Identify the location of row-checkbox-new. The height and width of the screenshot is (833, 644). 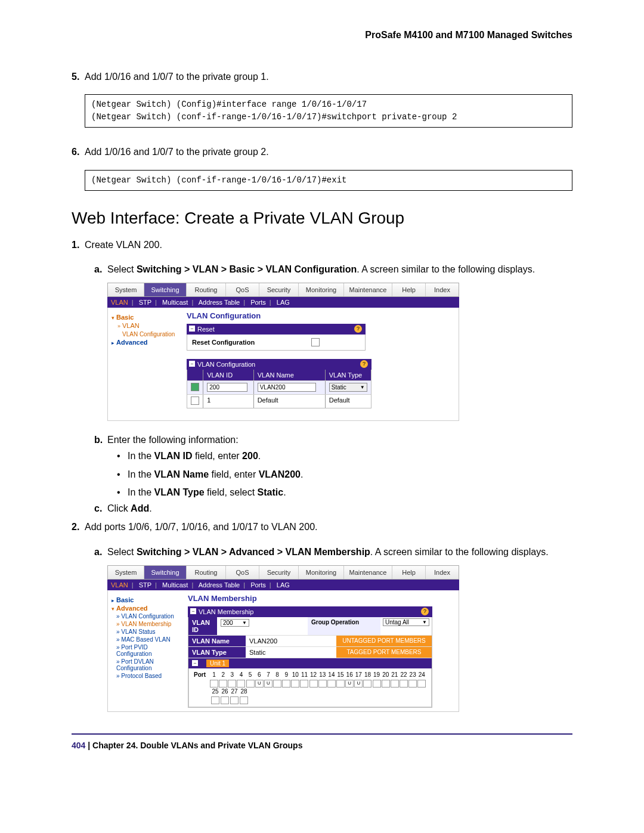
(195, 387).